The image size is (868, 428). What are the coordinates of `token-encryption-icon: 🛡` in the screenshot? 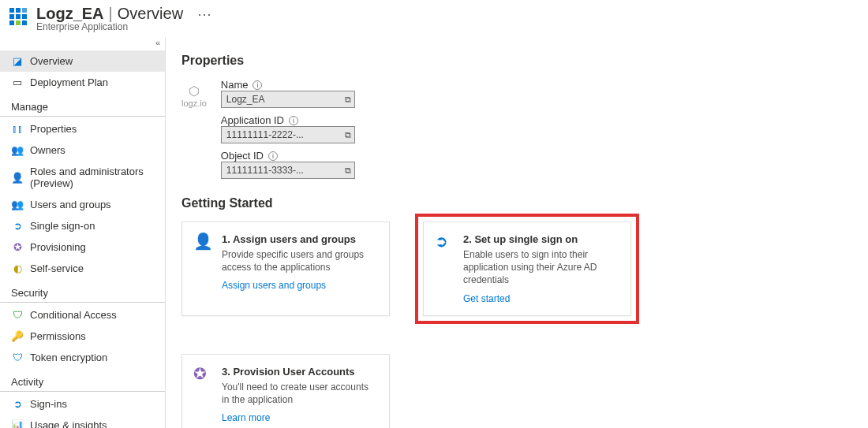 It's located at (17, 358).